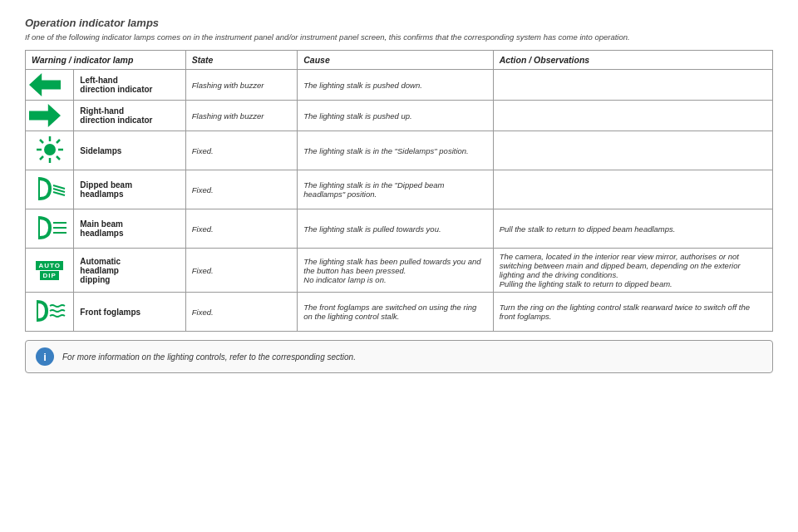  What do you see at coordinates (396, 313) in the screenshot?
I see `cause-foglamps: The front foglamps are switched on using…` at bounding box center [396, 313].